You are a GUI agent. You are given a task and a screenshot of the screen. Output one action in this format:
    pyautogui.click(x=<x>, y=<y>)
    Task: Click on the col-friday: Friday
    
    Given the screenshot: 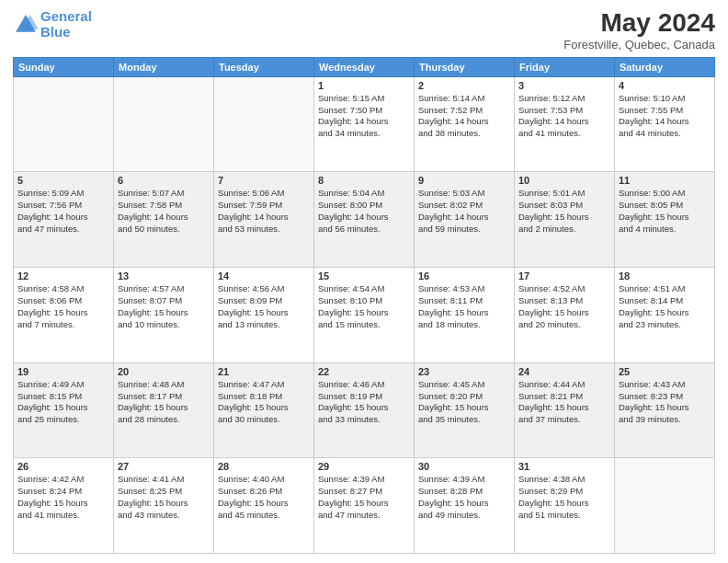 What is the action you would take?
    pyautogui.click(x=564, y=66)
    